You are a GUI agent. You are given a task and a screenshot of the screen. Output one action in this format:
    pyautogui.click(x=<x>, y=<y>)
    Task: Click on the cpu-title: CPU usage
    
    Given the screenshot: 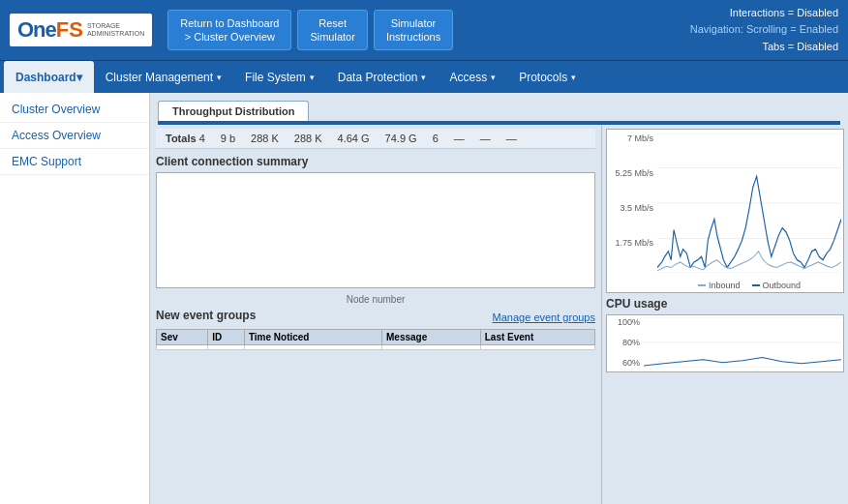 What is the action you would take?
    pyautogui.click(x=725, y=304)
    